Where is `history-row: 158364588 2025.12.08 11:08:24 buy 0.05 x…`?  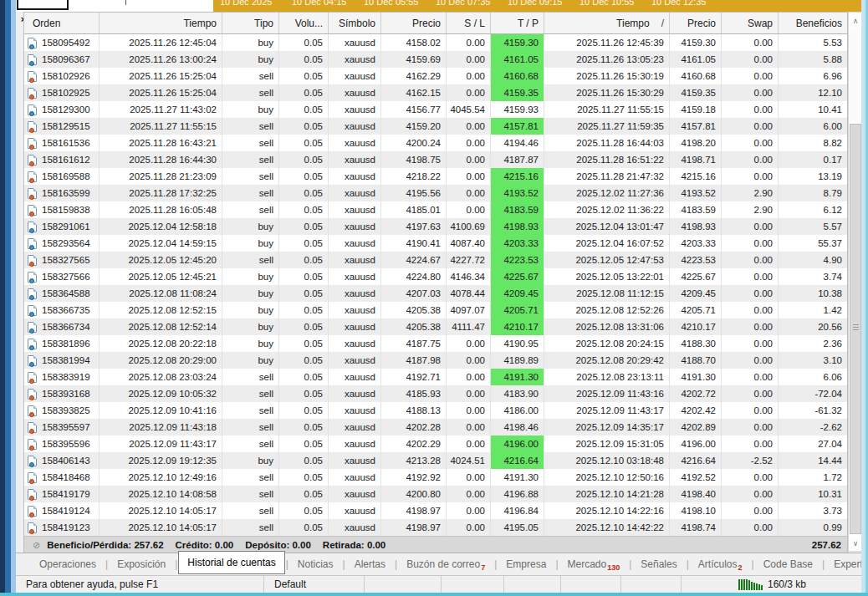 history-row: 158364588 2025.12.08 11:08:24 buy 0.05 x… is located at coordinates (436, 293).